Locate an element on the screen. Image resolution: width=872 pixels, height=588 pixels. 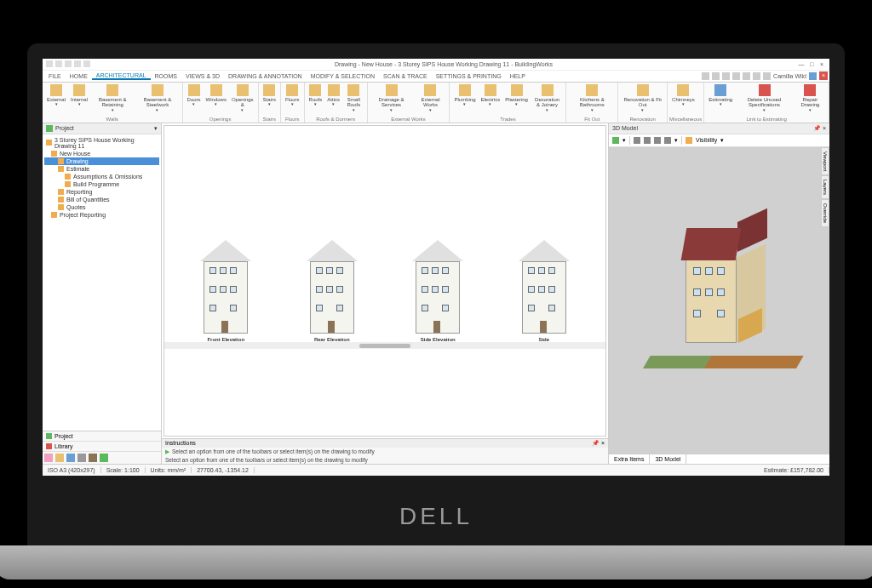
elevation-front-elevation: Front Elevation is located at coordinates (226, 291).